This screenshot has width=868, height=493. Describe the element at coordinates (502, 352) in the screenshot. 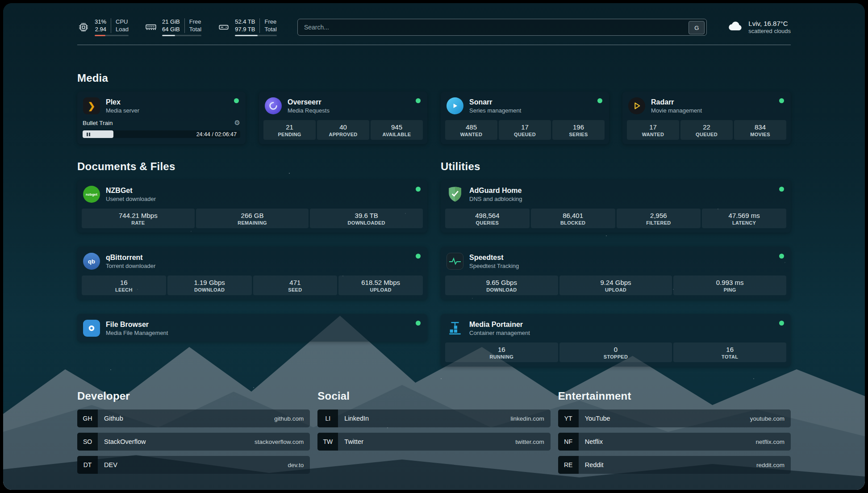

I see `stat-running: 16RUNNING` at that location.